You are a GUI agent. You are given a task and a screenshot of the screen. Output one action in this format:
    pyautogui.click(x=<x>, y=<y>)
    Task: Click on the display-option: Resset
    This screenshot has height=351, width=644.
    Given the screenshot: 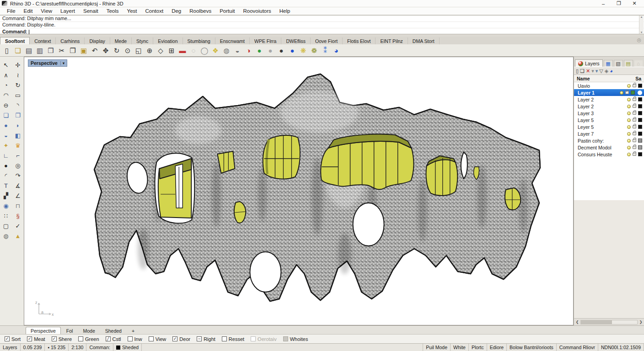 What is the action you would take?
    pyautogui.click(x=233, y=339)
    